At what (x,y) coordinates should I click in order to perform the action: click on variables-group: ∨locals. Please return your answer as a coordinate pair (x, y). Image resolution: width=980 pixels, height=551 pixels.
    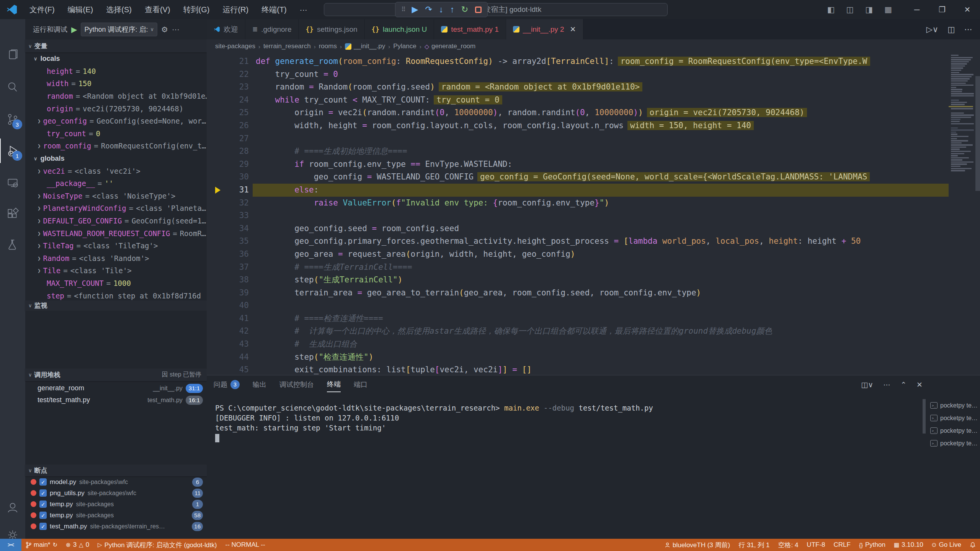
    Looking at the image, I should click on (116, 59).